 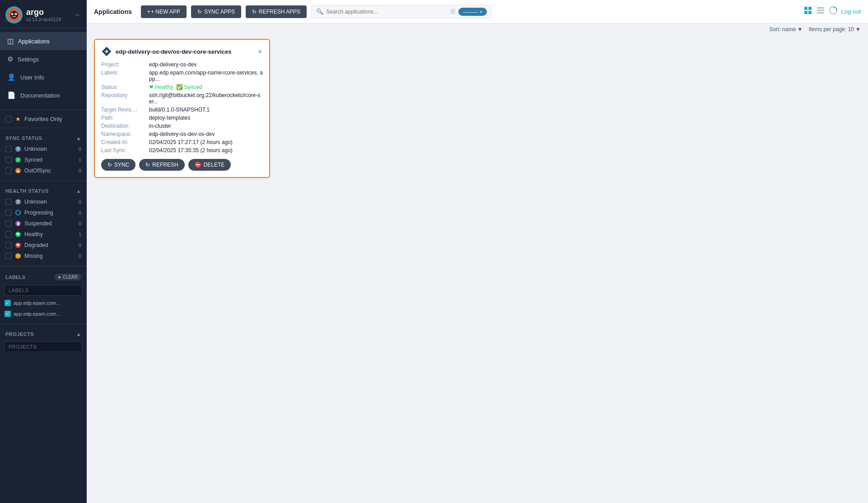 What do you see at coordinates (124, 87) in the screenshot?
I see `status-label: Status:` at bounding box center [124, 87].